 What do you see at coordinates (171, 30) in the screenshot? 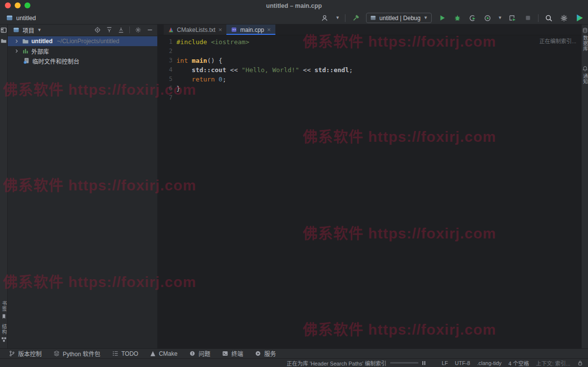
I see `cmake-icon` at bounding box center [171, 30].